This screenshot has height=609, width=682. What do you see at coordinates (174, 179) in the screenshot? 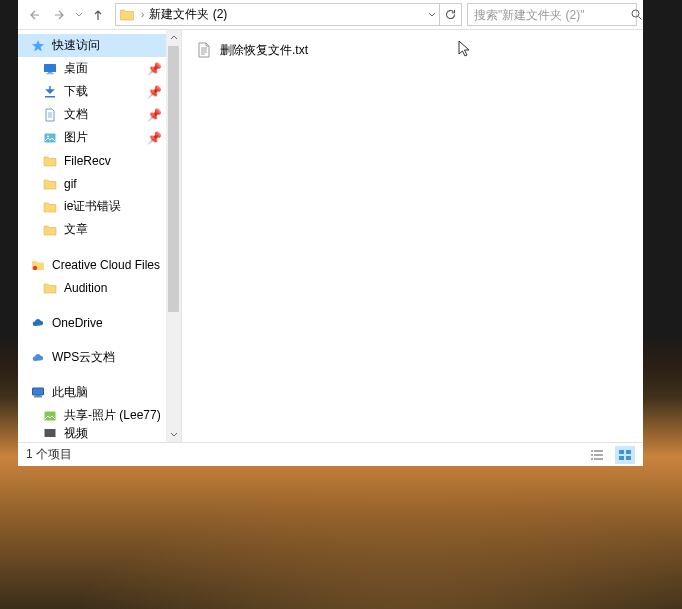
I see `scroll-thumb` at bounding box center [174, 179].